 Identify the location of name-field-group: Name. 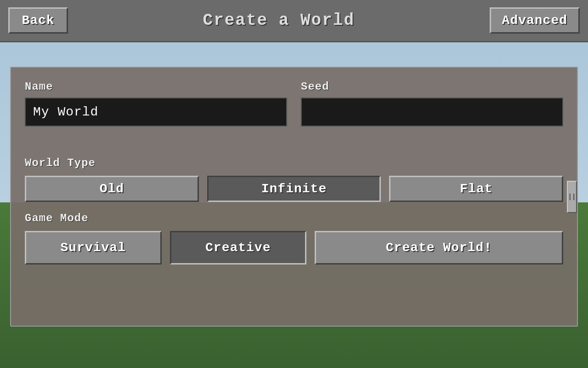
(156, 104).